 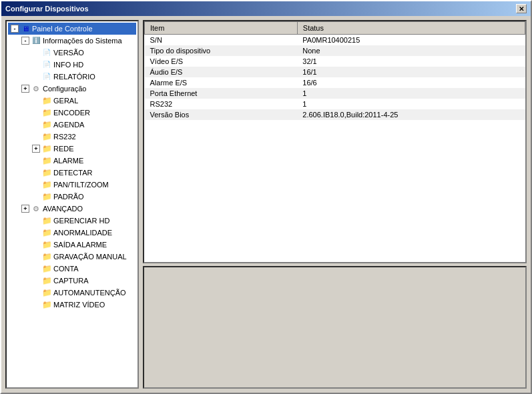 What do you see at coordinates (72, 41) in the screenshot?
I see `sidebar-item-informacoes-do-sistema: -ℹ️Informações do Sistema` at bounding box center [72, 41].